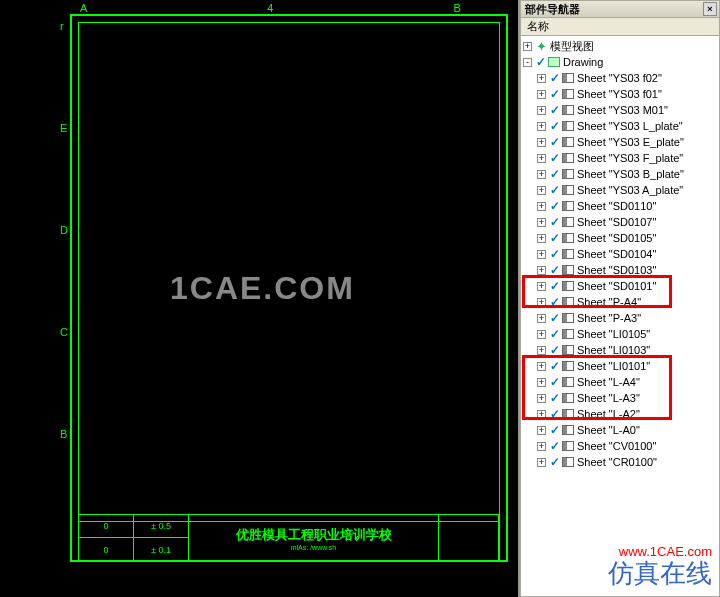 The height and width of the screenshot is (597, 720). I want to click on tree-item-label: 模型视图, so click(572, 46).